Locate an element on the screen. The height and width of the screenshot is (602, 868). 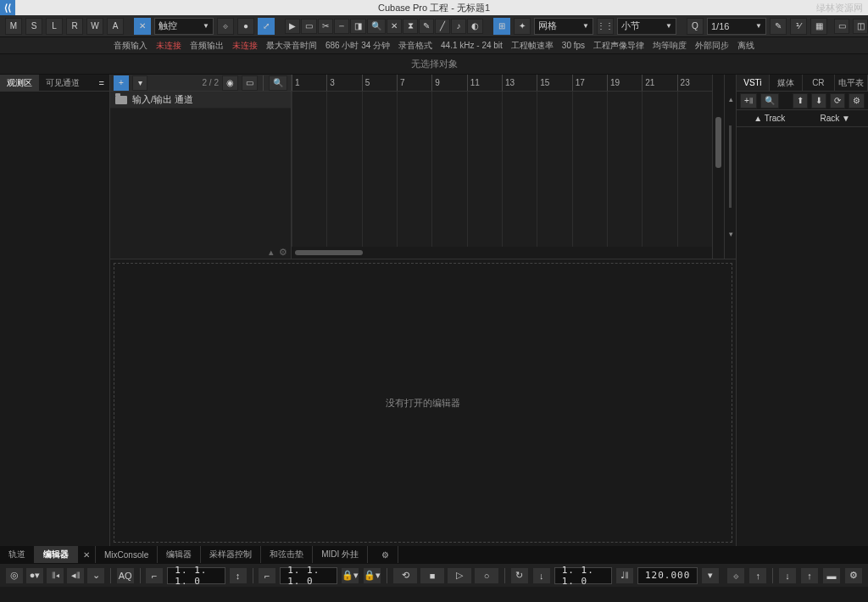
right-locator-display: 1. 1. 1. 0 is located at coordinates (309, 576).